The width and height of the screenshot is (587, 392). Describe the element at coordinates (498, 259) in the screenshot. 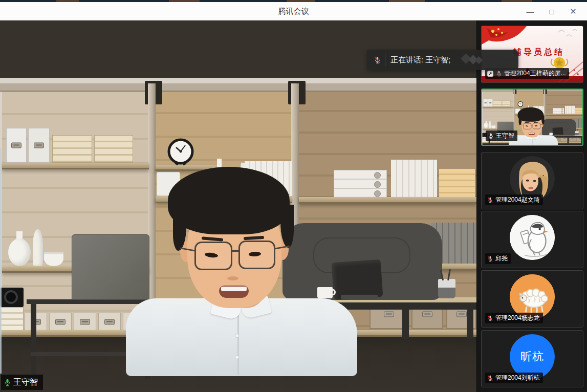

I see `participant-label: 邱尧` at that location.